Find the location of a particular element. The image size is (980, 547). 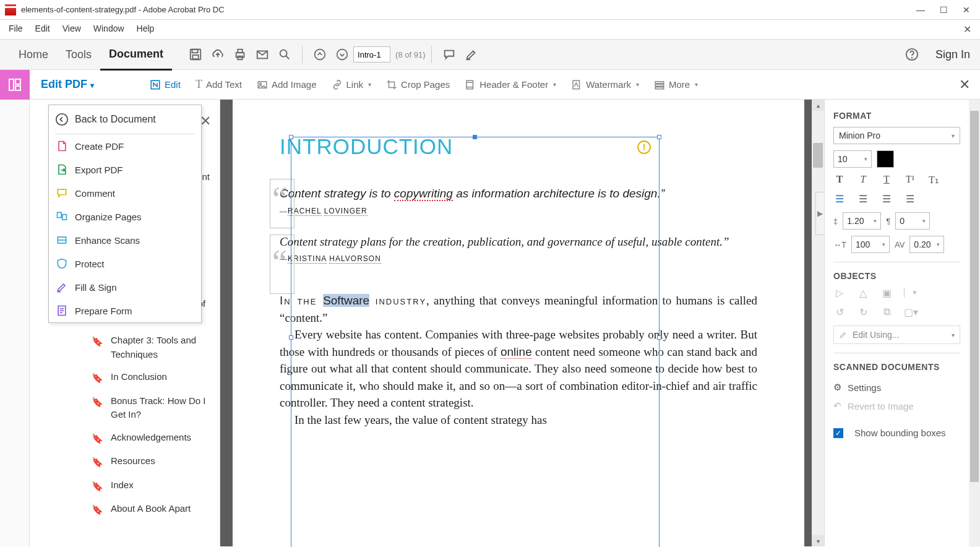

align-left-icon: ☰ is located at coordinates (840, 199).